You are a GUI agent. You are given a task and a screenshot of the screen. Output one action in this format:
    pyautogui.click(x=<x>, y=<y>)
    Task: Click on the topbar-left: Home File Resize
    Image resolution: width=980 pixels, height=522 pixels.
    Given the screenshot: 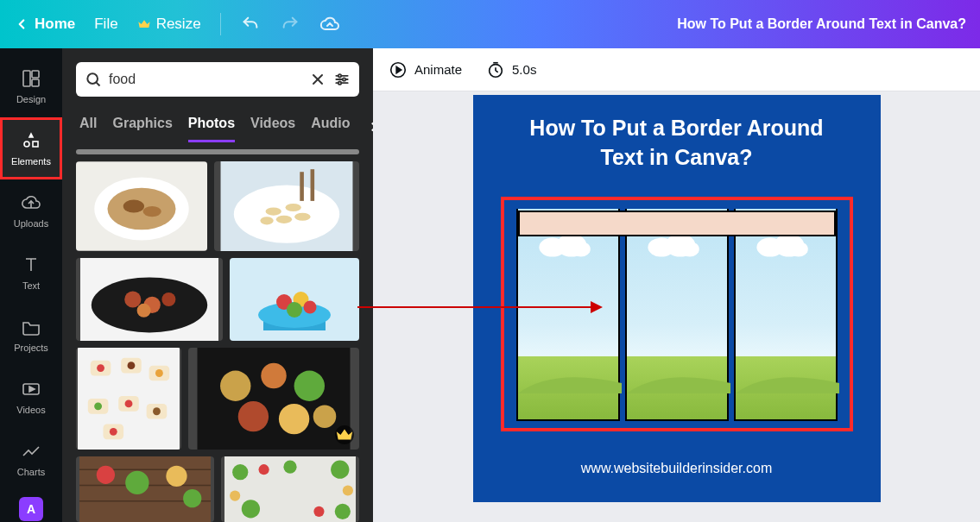 What is the action you would take?
    pyautogui.click(x=177, y=24)
    